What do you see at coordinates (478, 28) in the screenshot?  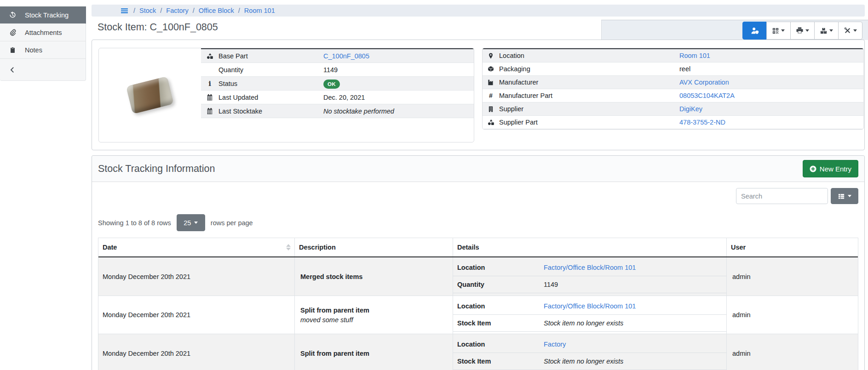 I see `page-header: Stock Item: C_100nF_0805` at bounding box center [478, 28].